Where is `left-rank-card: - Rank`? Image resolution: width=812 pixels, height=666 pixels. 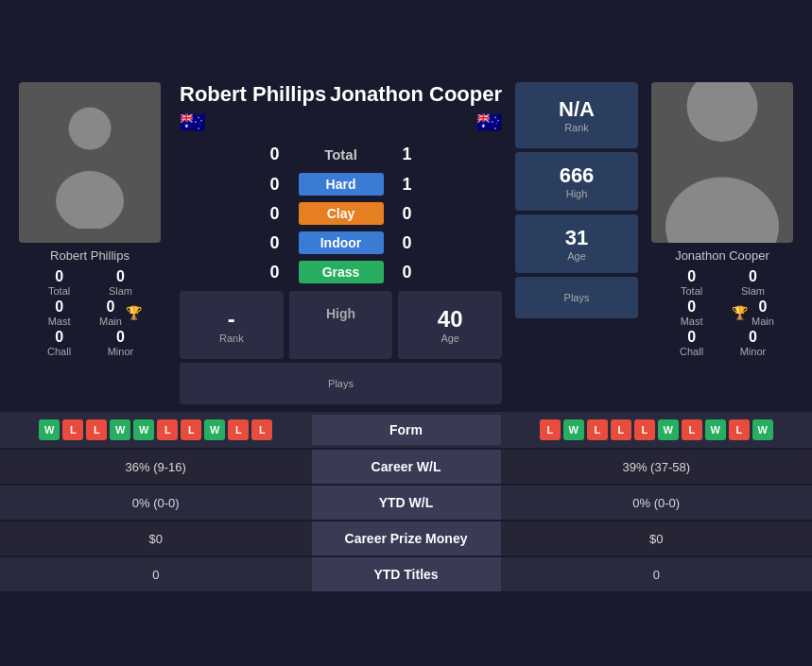
left-rank-card: - Rank is located at coordinates (232, 325).